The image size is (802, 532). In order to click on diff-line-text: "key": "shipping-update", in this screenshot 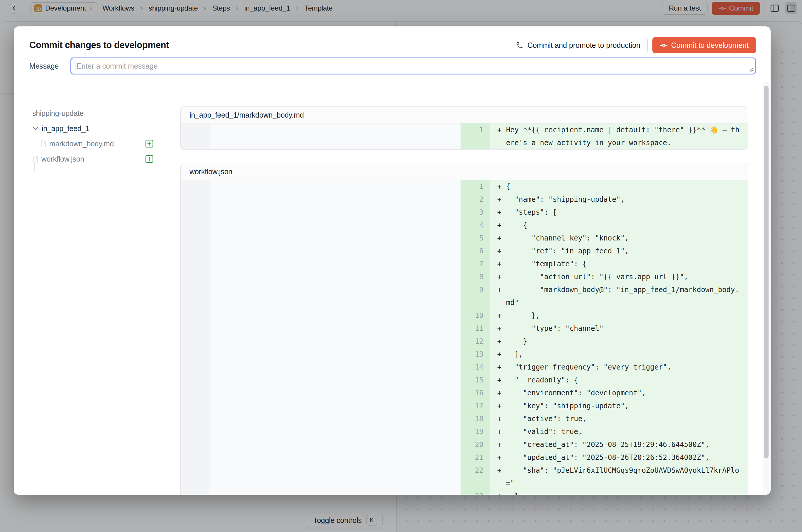, I will do `click(567, 406)`.